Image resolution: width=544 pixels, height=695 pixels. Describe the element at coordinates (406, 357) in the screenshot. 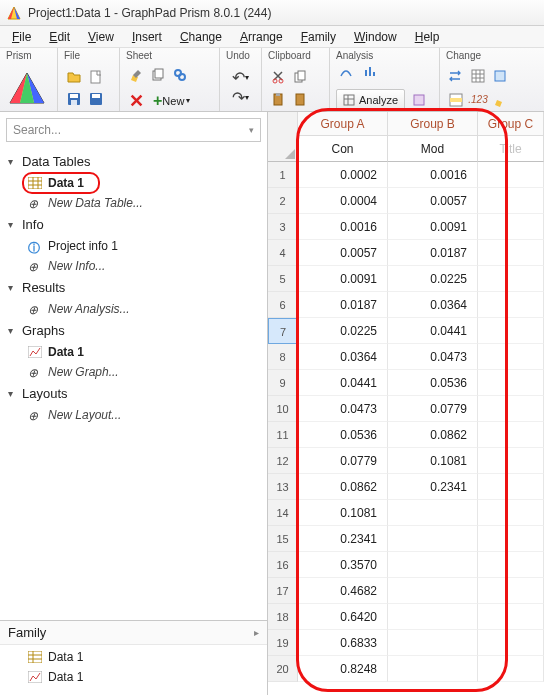

I see `table-row: 80.03640.0473` at that location.